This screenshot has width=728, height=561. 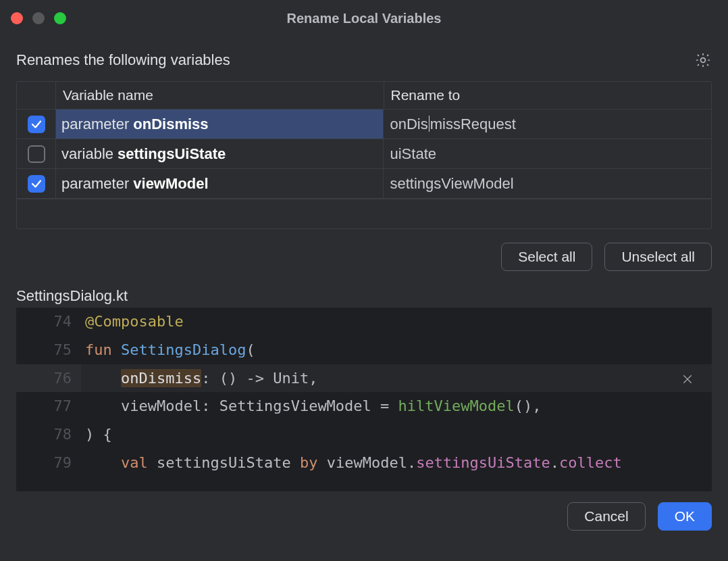 What do you see at coordinates (685, 516) in the screenshot?
I see `ok-button: OK` at bounding box center [685, 516].